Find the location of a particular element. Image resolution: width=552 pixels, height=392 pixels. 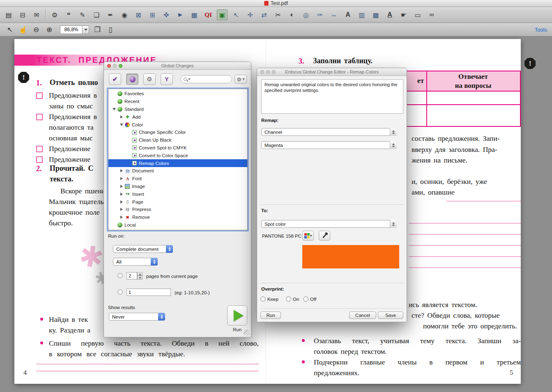

tree-item: Favorites is located at coordinates (178, 94).